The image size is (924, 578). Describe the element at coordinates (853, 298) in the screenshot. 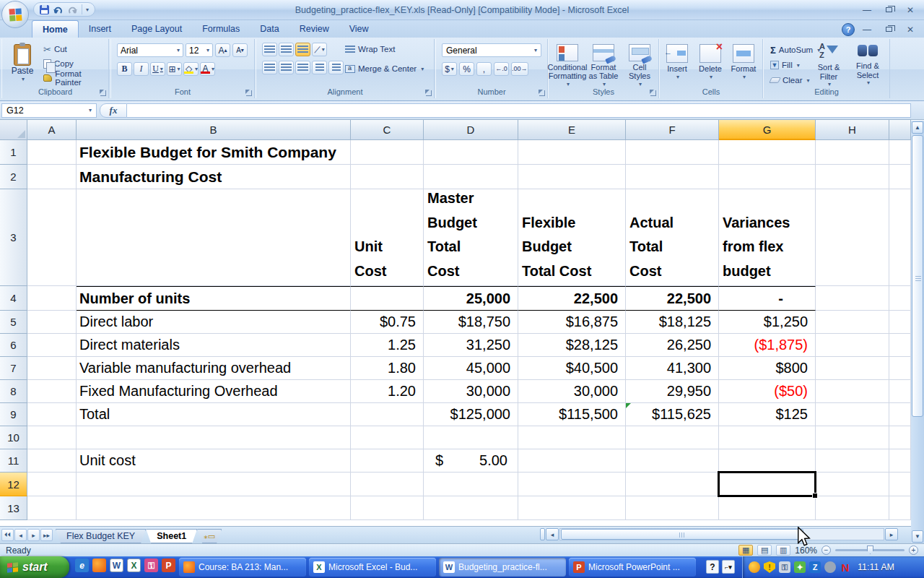

I see `cell-H4` at that location.